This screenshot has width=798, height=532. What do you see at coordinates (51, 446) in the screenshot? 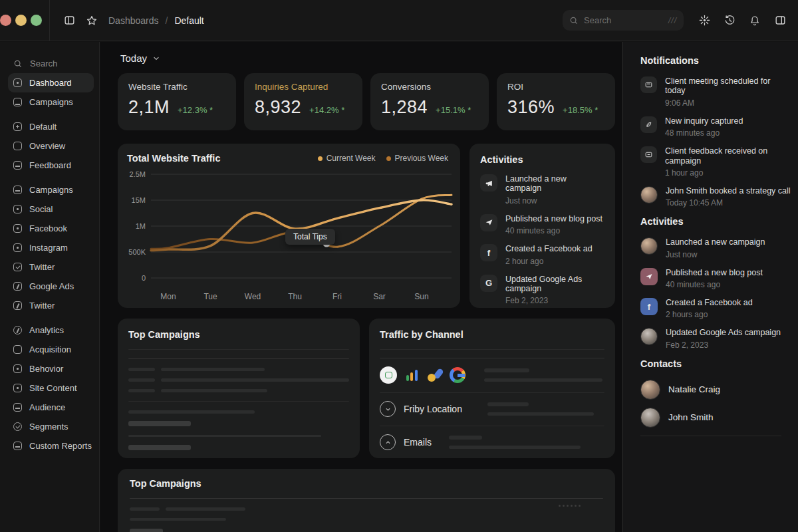
I see `sidebar-item-custom-reports: Custom Reports` at bounding box center [51, 446].